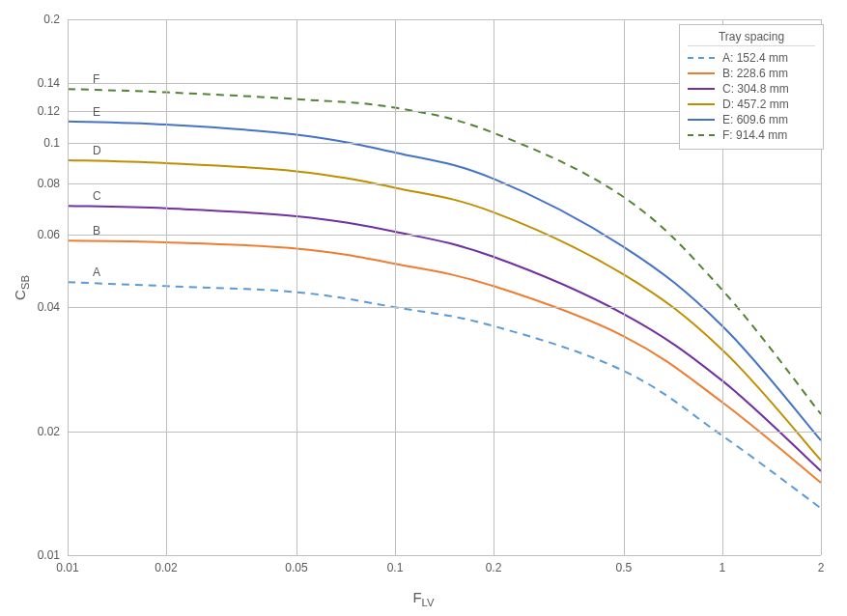 The image size is (847, 616). I want to click on x-tick-label: 1, so click(722, 568).